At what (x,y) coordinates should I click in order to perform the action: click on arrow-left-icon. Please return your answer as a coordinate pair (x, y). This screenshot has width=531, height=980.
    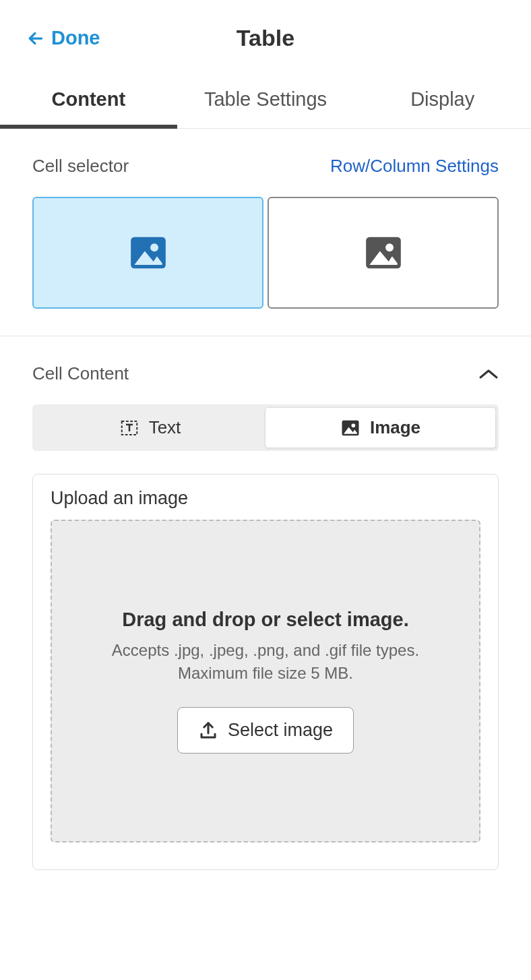
    Looking at the image, I should click on (36, 38).